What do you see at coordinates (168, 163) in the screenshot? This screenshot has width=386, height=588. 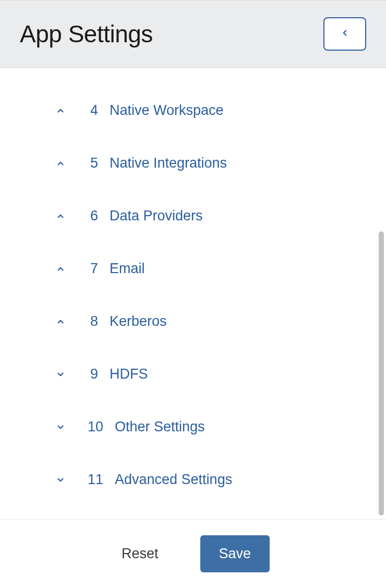 I see `section-label: Native Integrations` at bounding box center [168, 163].